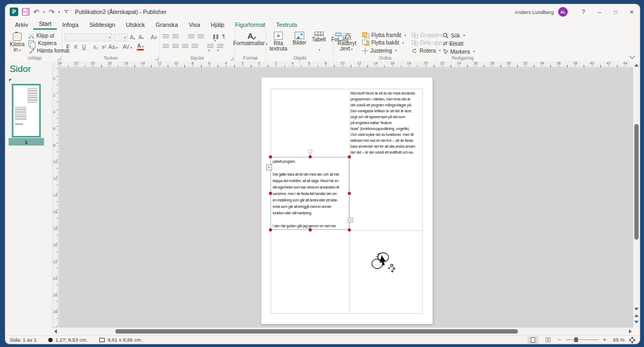 Image resolution: width=644 pixels, height=347 pixels. What do you see at coordinates (347, 42) in the screenshot?
I see `wrap-text-button: Radbryttext` at bounding box center [347, 42].